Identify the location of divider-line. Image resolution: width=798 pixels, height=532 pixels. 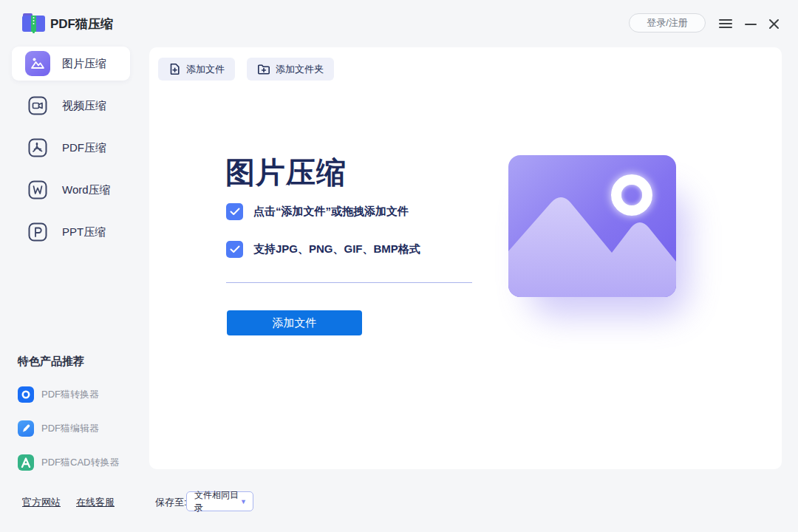
(349, 282).